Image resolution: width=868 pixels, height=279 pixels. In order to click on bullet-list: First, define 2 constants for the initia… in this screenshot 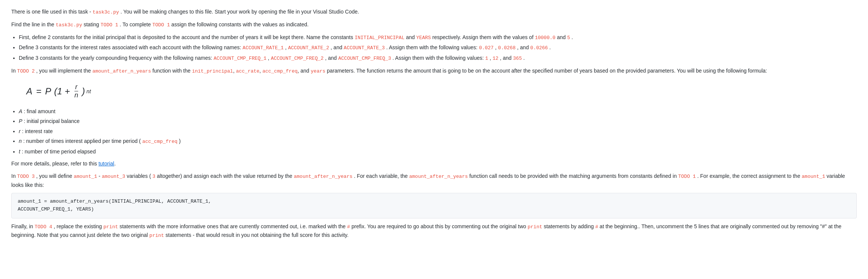, I will do `click(438, 48)`.